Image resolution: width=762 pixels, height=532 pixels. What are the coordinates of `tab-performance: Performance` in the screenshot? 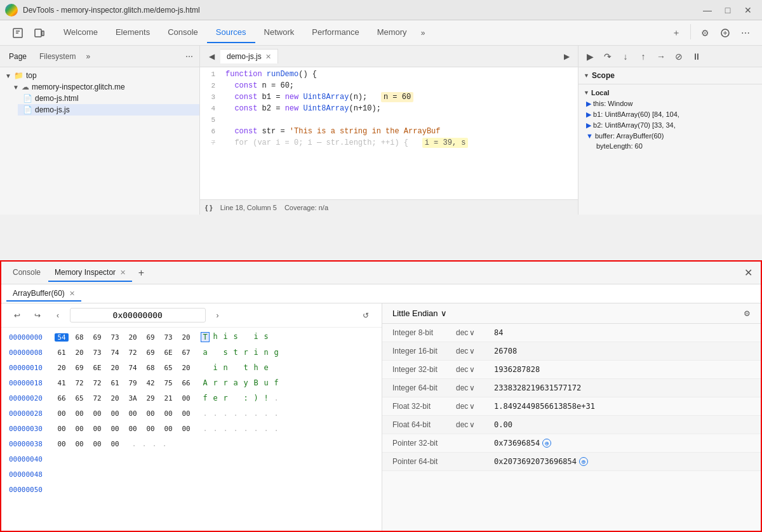 It's located at (335, 33).